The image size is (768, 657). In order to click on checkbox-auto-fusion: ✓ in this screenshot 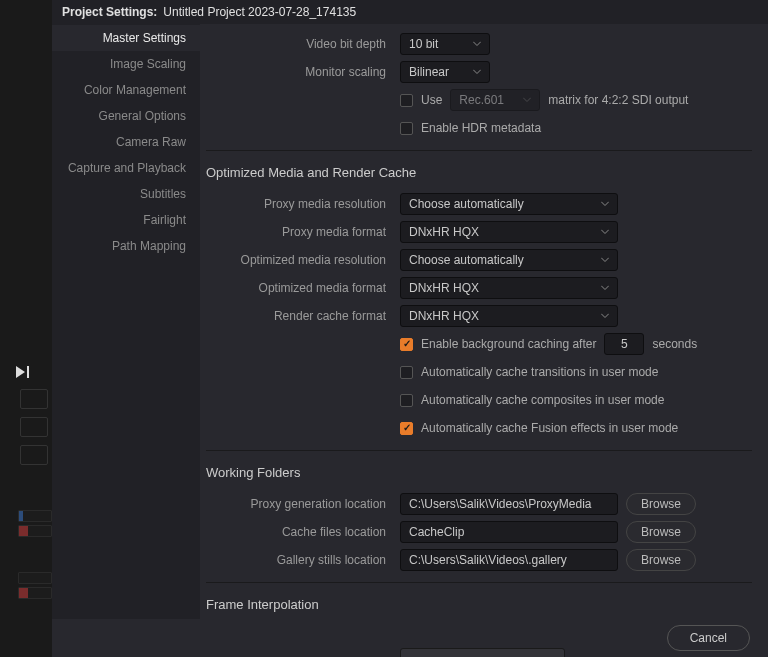, I will do `click(406, 428)`.